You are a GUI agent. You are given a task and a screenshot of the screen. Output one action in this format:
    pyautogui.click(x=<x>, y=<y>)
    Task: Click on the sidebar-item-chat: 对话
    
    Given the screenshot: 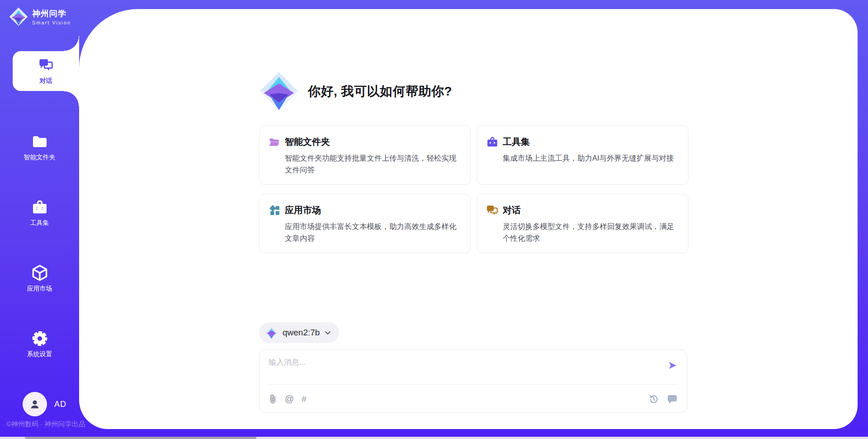 What is the action you would take?
    pyautogui.click(x=46, y=71)
    